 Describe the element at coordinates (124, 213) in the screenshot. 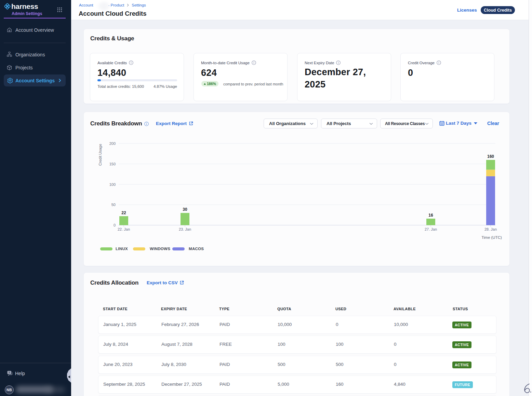

I see `svg-text: 22` at that location.